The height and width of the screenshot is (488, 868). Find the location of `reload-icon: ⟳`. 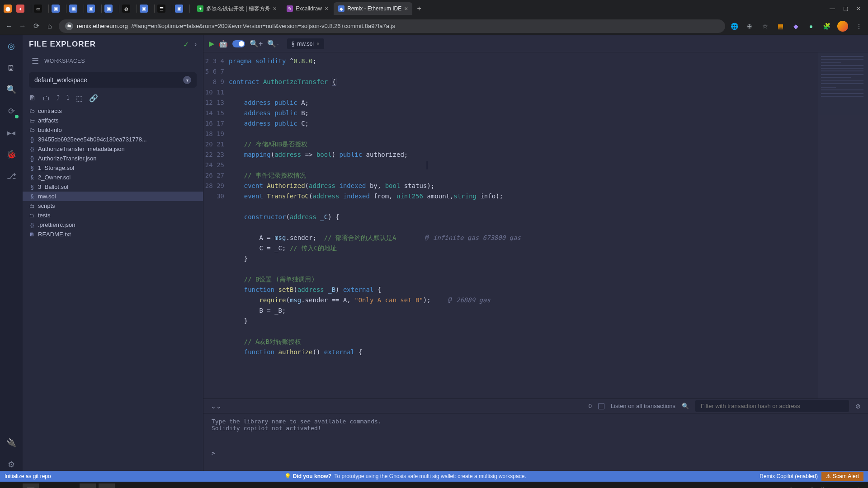

reload-icon: ⟳ is located at coordinates (36, 26).